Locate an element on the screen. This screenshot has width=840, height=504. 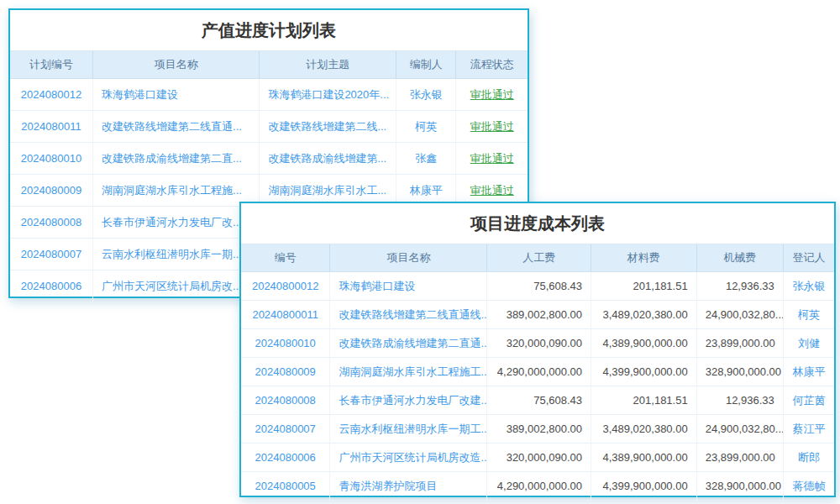
table-row: 2024080011改建铁路线增建第二线直通...改建铁路线增建第二线...柯英… is located at coordinates (269, 127).